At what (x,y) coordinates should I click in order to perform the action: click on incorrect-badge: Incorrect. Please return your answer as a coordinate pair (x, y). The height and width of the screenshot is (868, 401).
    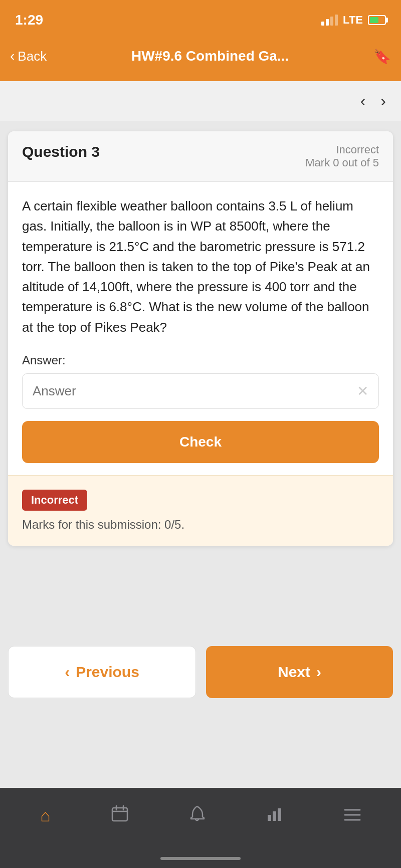
    Looking at the image, I should click on (55, 500).